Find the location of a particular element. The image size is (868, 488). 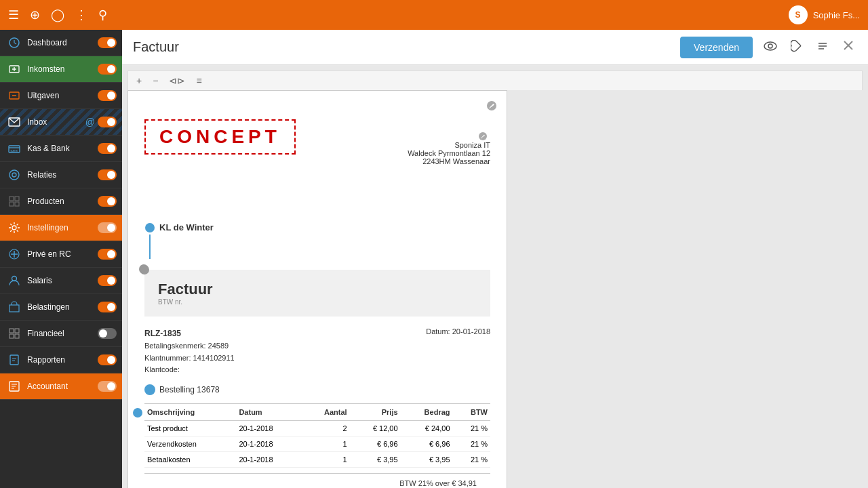

search-icon: ⚲ is located at coordinates (103, 15).